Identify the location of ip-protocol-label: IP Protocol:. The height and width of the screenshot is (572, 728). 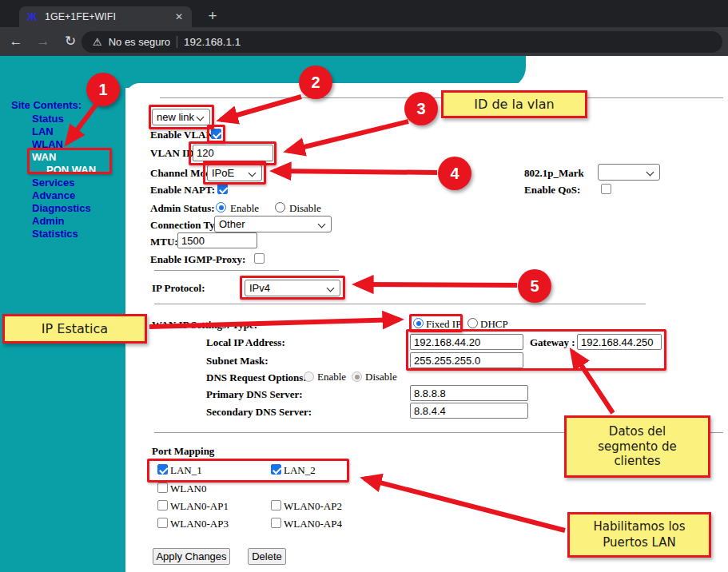
(179, 288).